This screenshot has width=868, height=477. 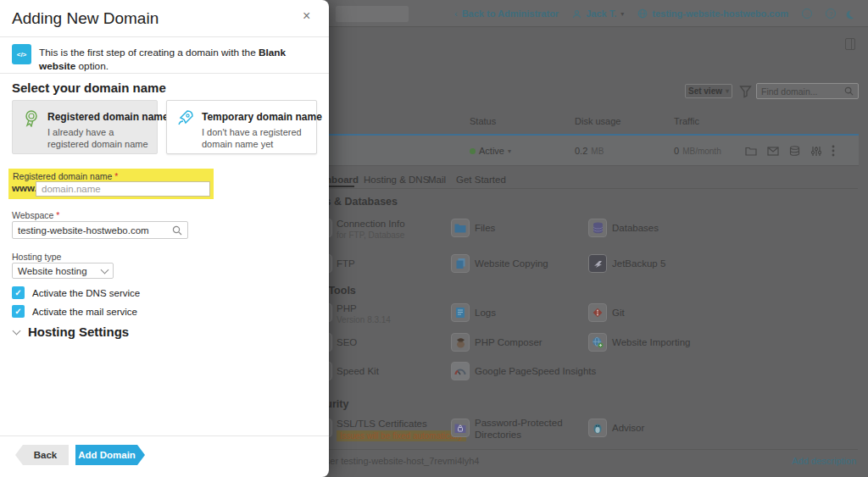 I want to click on close-icon: ×, so click(x=307, y=16).